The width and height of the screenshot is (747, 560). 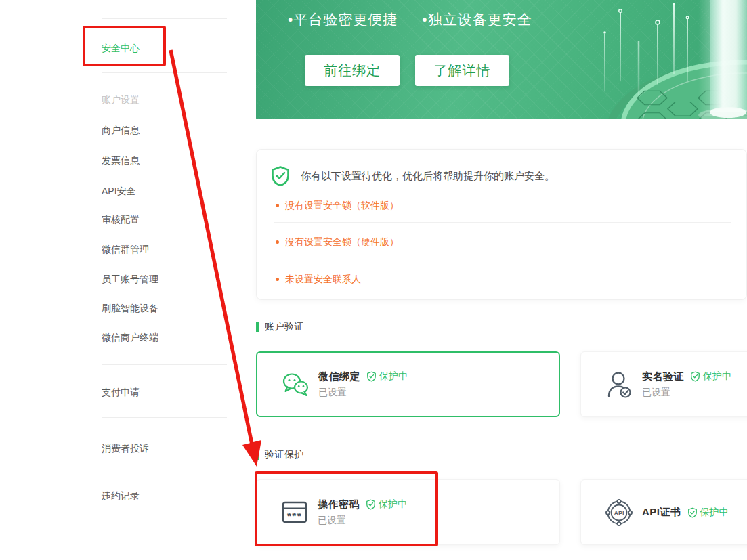 I want to click on sidebar-item-staff-accounts: 员工账号管理, so click(x=130, y=279).